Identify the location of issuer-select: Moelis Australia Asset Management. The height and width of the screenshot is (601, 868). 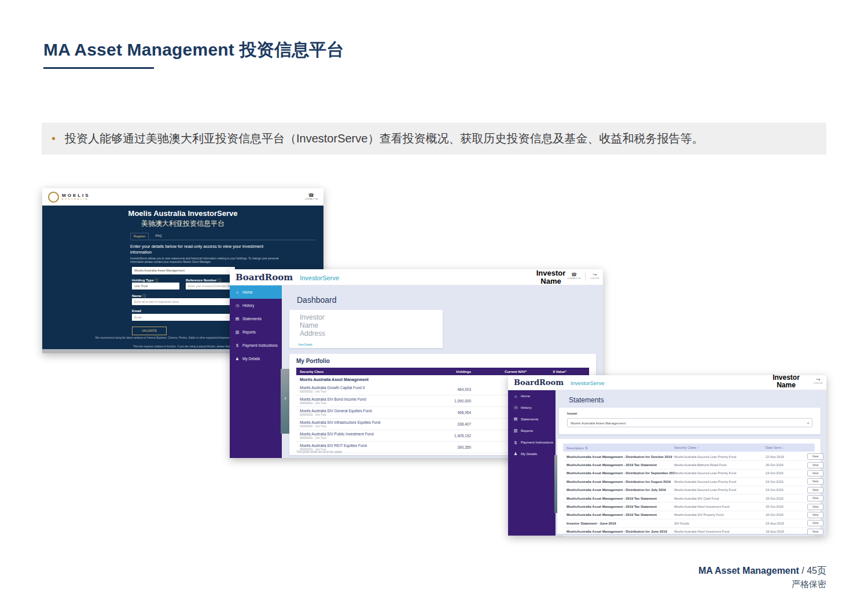
(183, 271).